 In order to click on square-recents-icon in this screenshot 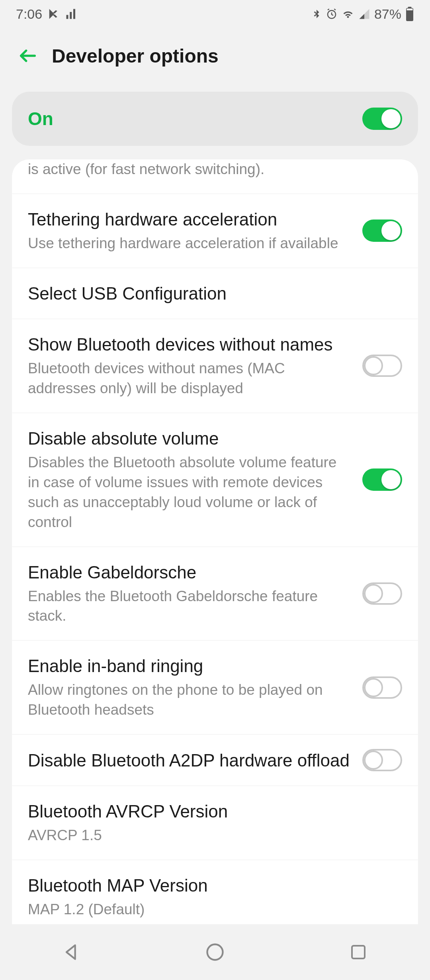, I will do `click(358, 952)`.